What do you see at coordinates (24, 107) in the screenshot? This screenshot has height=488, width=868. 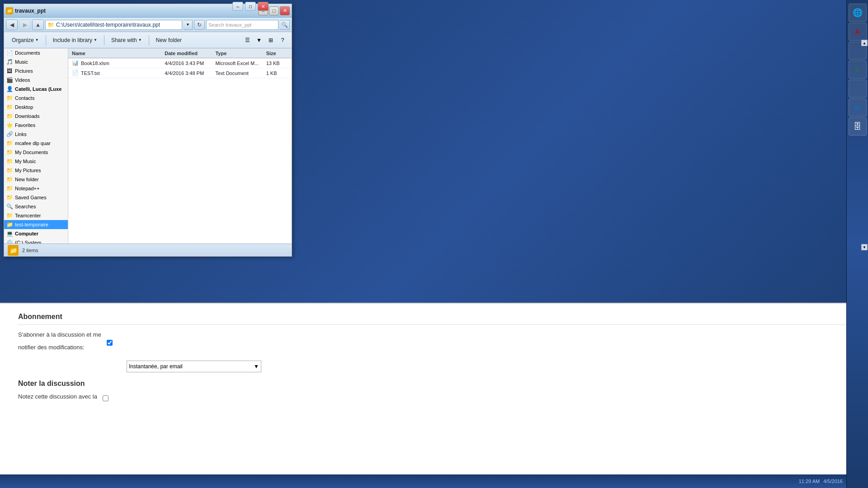 I see `sidebar-label-desktop: Desktop` at bounding box center [24, 107].